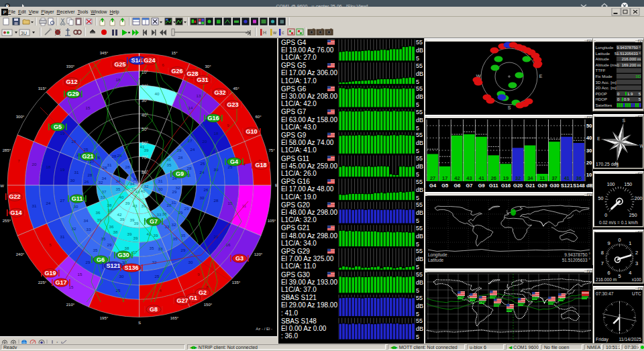 This screenshot has height=351, width=644. Describe the element at coordinates (105, 318) in the screenshot. I see `svg-text: 195°` at that location.